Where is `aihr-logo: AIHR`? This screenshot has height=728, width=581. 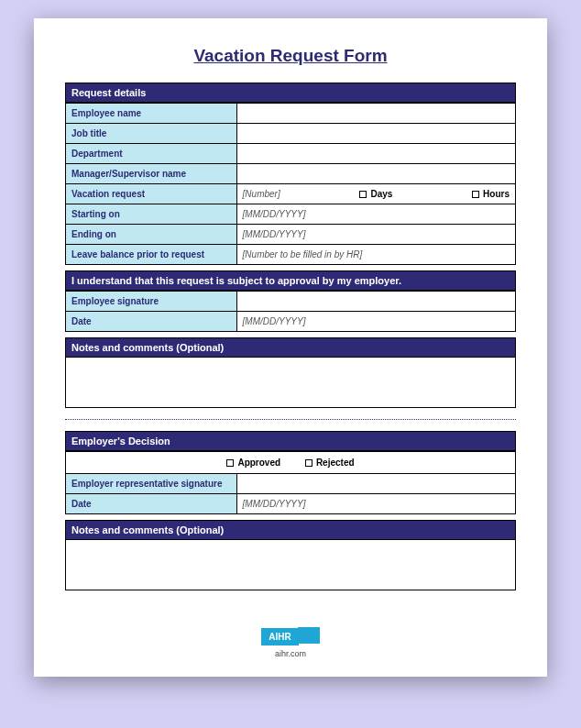 aihr-logo: AIHR is located at coordinates (280, 636).